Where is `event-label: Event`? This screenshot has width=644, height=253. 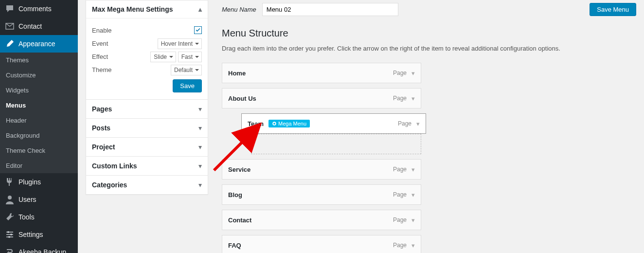 event-label: Event is located at coordinates (100, 44).